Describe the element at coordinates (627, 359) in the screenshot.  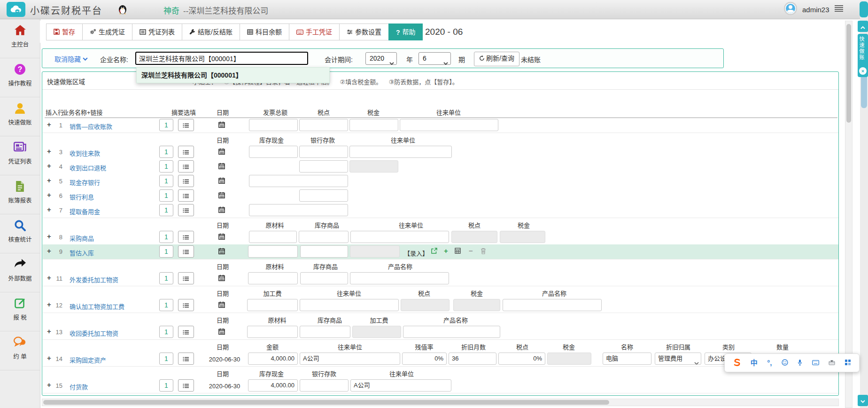
I see `text-input: 电脑` at that location.